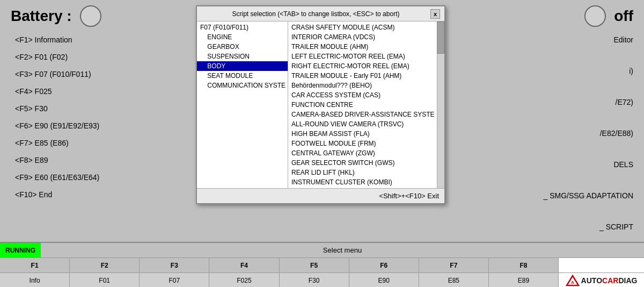 This screenshot has width=644, height=287. Describe the element at coordinates (243, 37) in the screenshot. I see `modal-left-item-engine: ENGINE` at that location.